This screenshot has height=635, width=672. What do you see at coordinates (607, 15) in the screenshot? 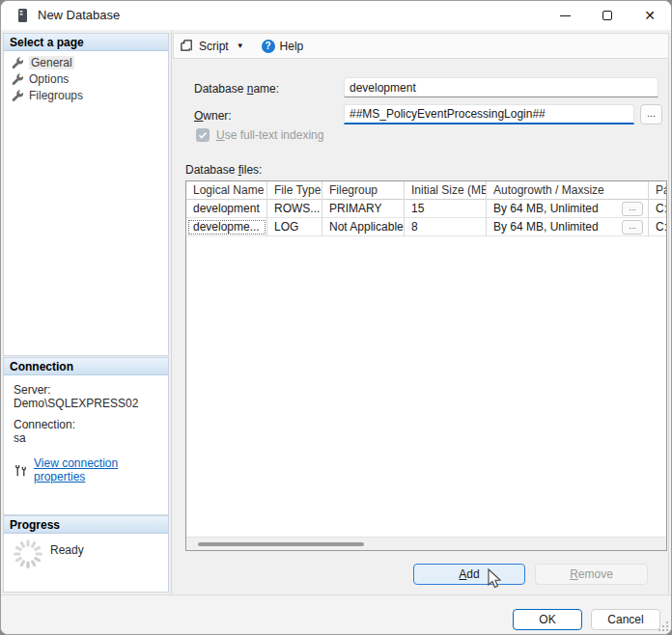
I see `maximize-icon` at bounding box center [607, 15].